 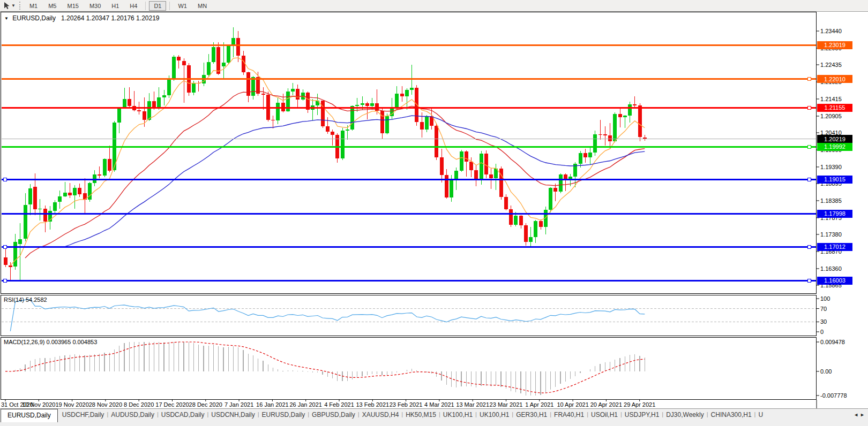 What do you see at coordinates (831, 65) in the screenshot?
I see `svg-text: 1.22435` at bounding box center [831, 65].